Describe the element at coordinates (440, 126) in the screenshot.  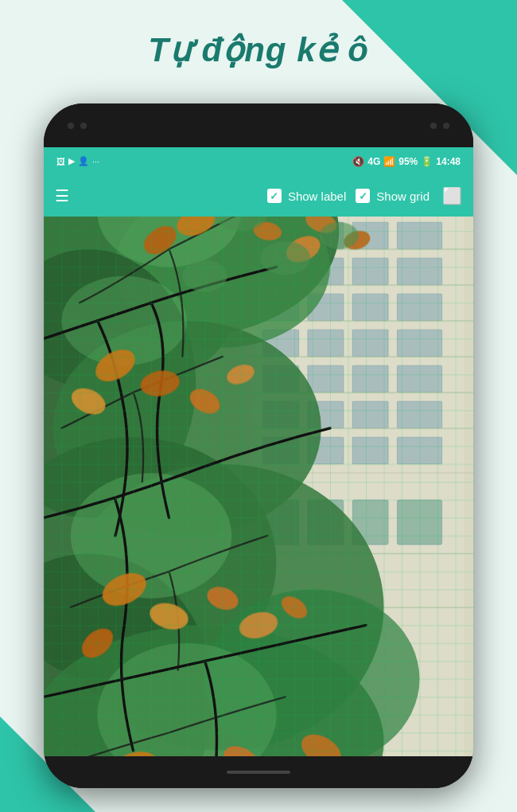
I see `camera-area-right` at that location.